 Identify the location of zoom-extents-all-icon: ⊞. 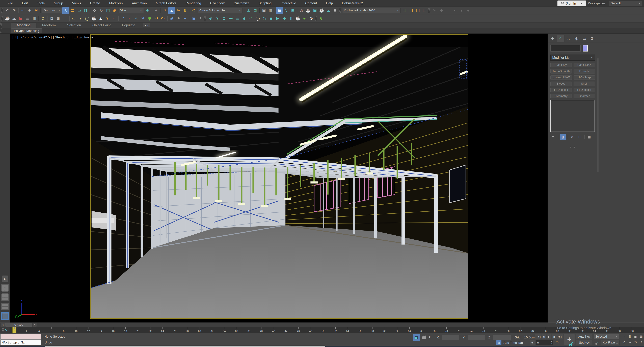
(642, 336).